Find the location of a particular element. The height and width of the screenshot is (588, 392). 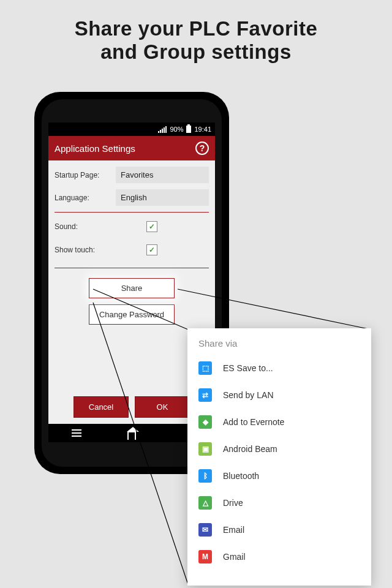

sound-checkbox: ✓ is located at coordinates (152, 227).